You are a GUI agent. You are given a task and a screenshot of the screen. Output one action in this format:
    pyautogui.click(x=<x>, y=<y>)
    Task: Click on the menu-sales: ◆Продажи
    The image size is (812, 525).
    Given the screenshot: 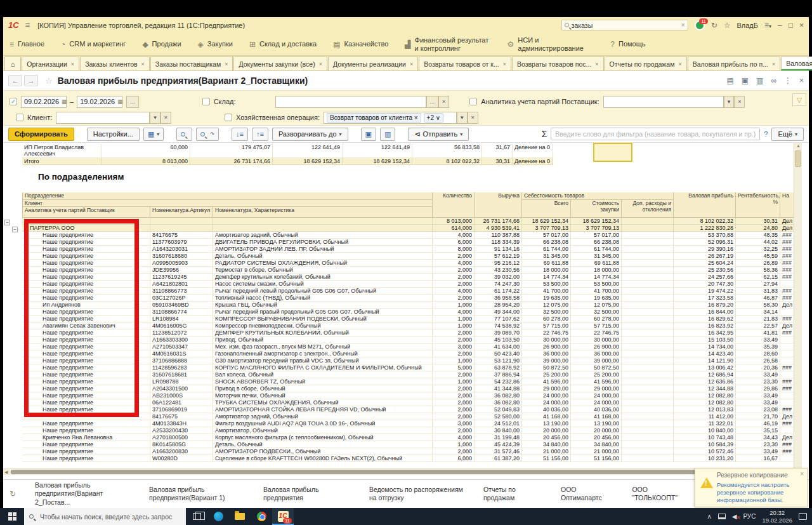 What is the action you would take?
    pyautogui.click(x=161, y=44)
    